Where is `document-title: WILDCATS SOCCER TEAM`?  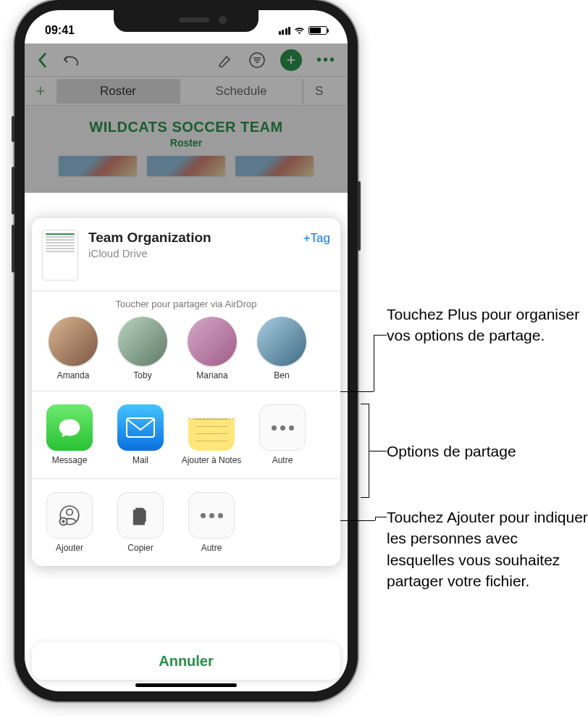 document-title: WILDCATS SOCCER TEAM is located at coordinates (186, 128).